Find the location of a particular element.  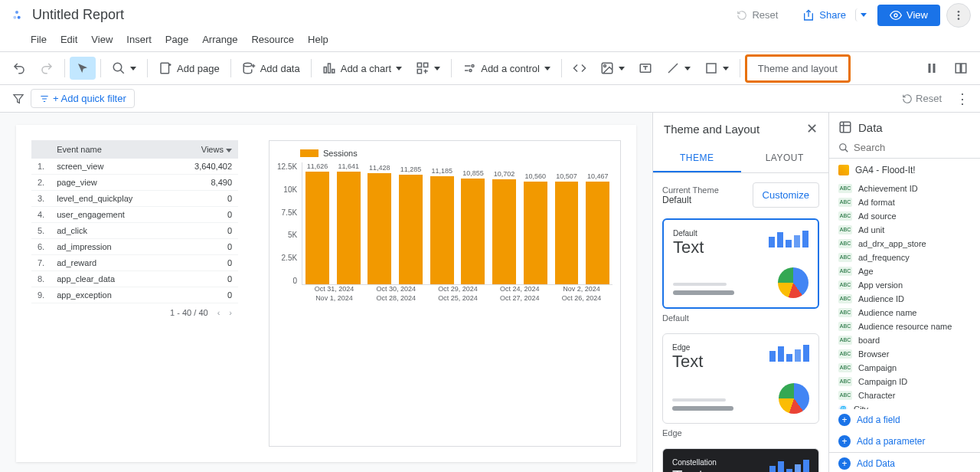

theme-label: Edge is located at coordinates (741, 433).